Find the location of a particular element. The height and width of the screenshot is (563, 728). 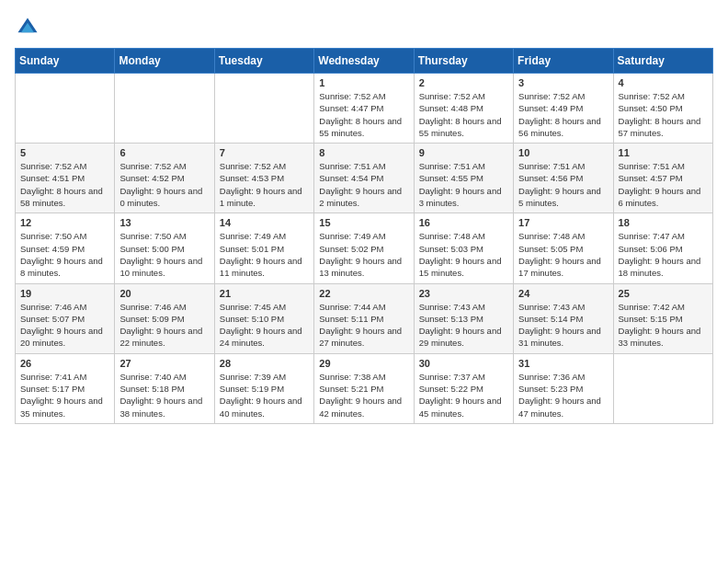

day-info: Sunrise: 7:36 AM Sunset: 5:23 PM Dayligh… is located at coordinates (563, 396).